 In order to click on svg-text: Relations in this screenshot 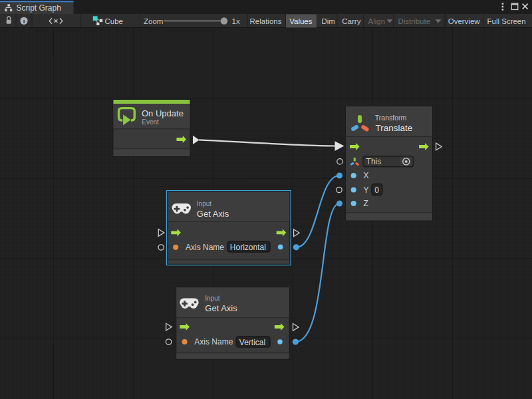, I will do `click(266, 21)`.